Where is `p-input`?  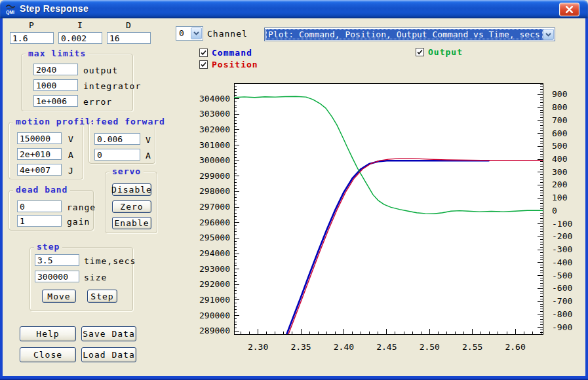 p-input is located at coordinates (31, 38).